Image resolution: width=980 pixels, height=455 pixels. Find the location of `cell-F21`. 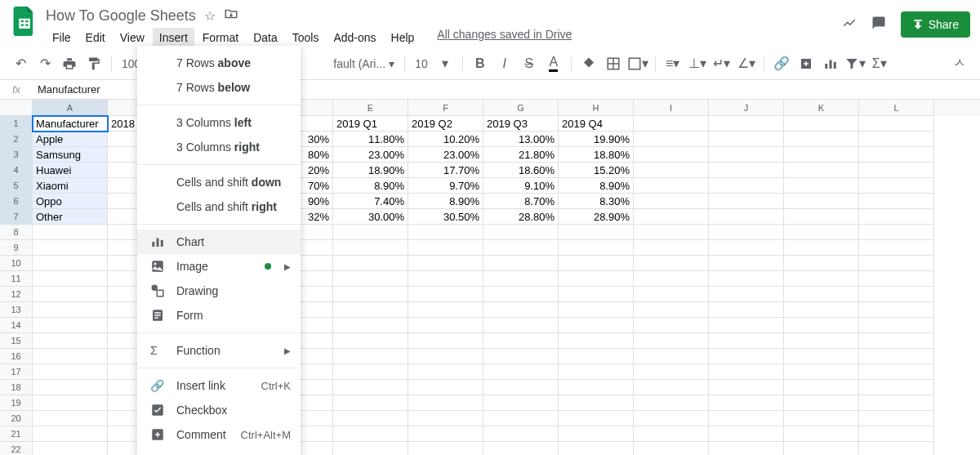

cell-F21 is located at coordinates (446, 435).